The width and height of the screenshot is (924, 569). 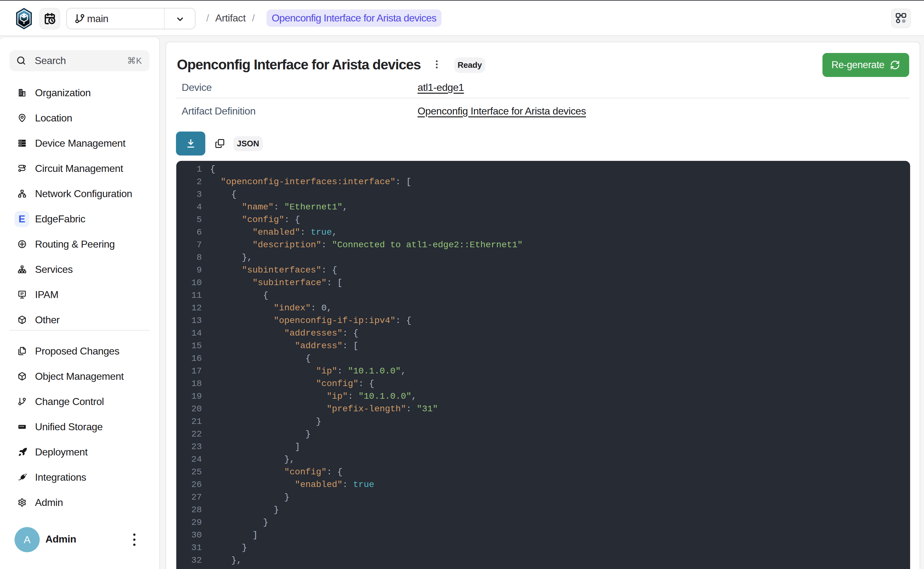 What do you see at coordinates (22, 294) in the screenshot?
I see `svg-text: IP` at bounding box center [22, 294].